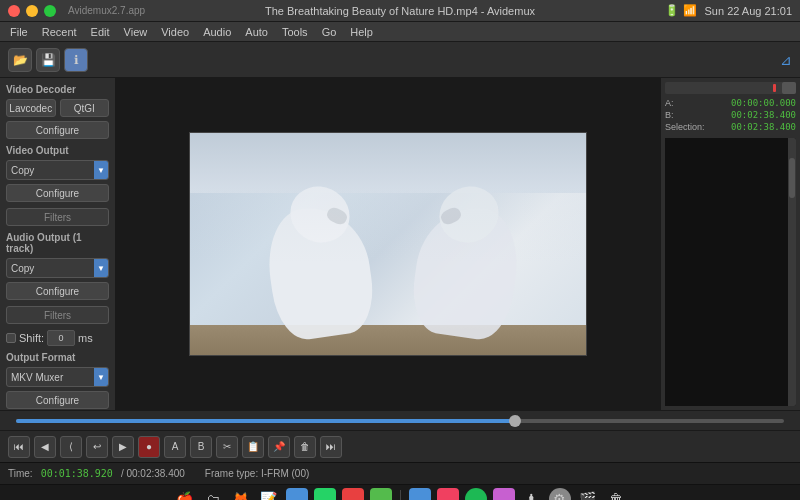 The height and width of the screenshot is (500, 800). What do you see at coordinates (76, 60) in the screenshot?
I see `toolbar-info: ℹ` at bounding box center [76, 60].